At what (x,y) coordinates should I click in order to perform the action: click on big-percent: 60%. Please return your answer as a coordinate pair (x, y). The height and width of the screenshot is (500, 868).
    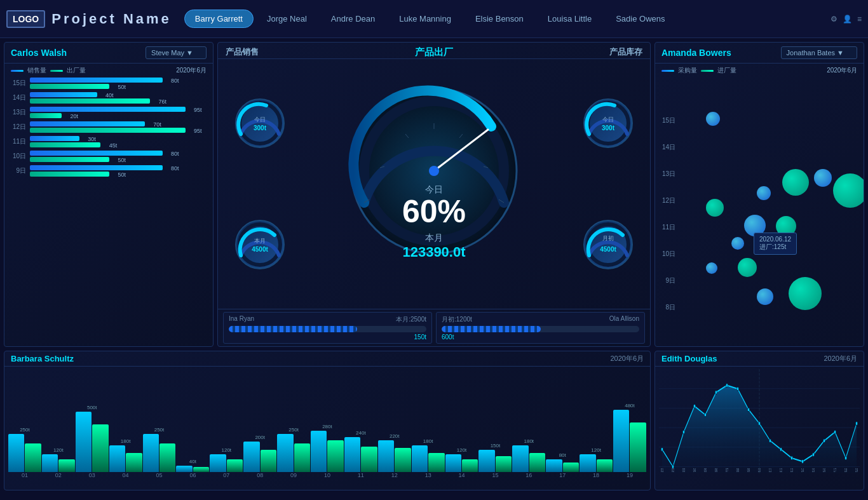
    Looking at the image, I should click on (434, 212).